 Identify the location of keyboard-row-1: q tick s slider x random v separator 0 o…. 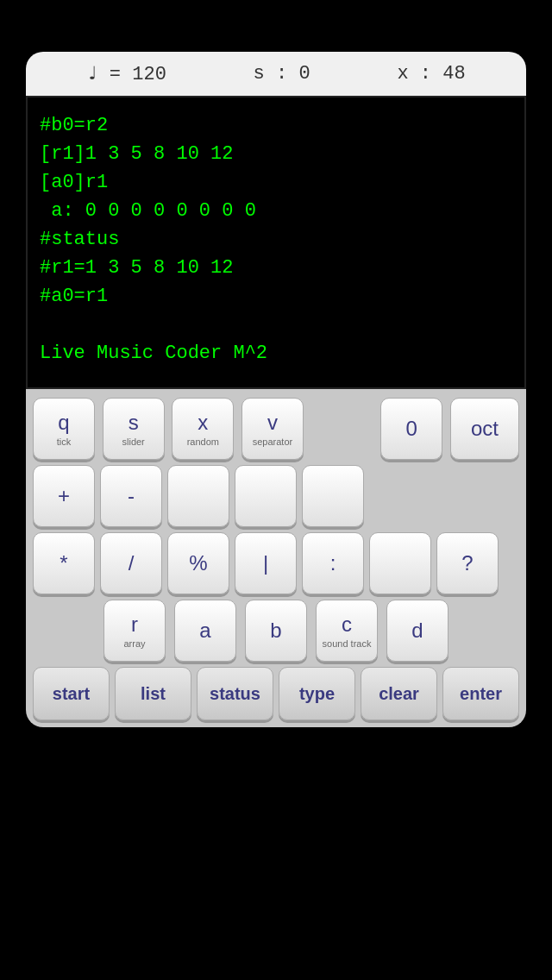
(276, 429).